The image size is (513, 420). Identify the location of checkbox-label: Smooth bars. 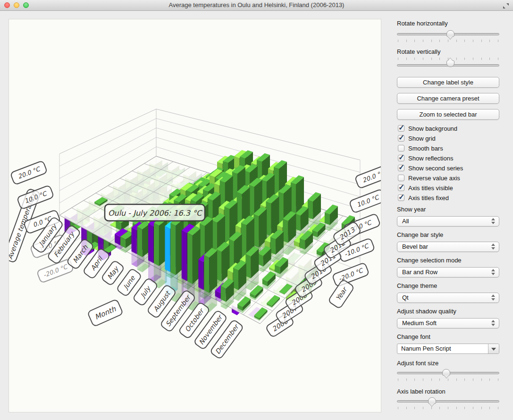
(426, 148).